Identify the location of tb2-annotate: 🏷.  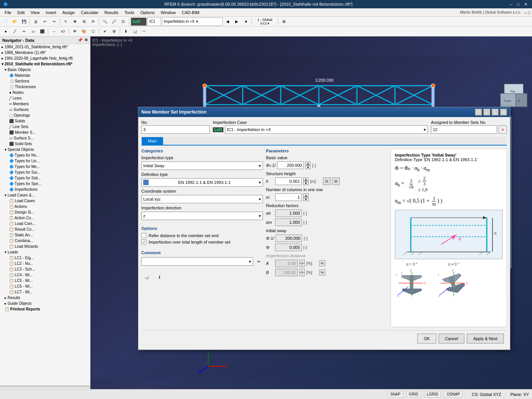
(63, 32).